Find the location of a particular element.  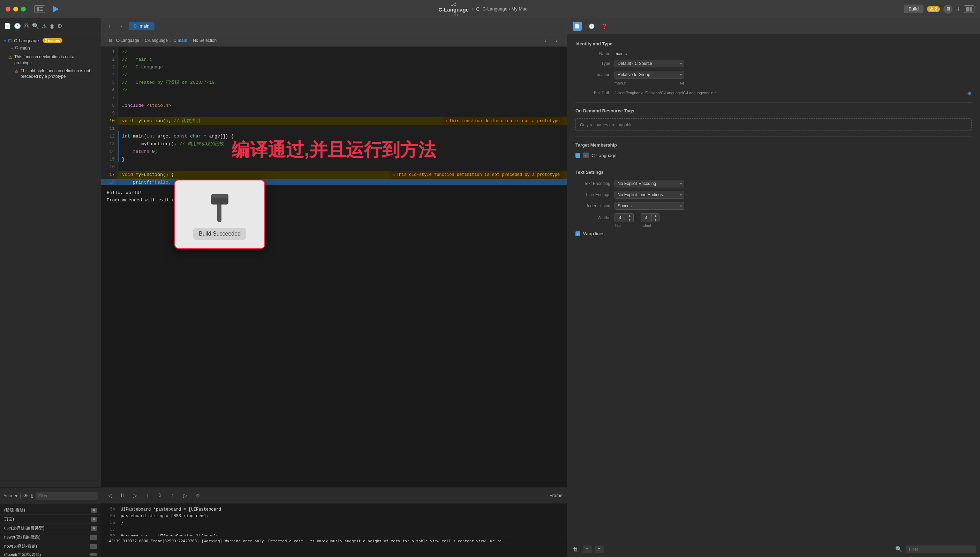

bottom-right-trash-icon: 🗑 is located at coordinates (576, 549).